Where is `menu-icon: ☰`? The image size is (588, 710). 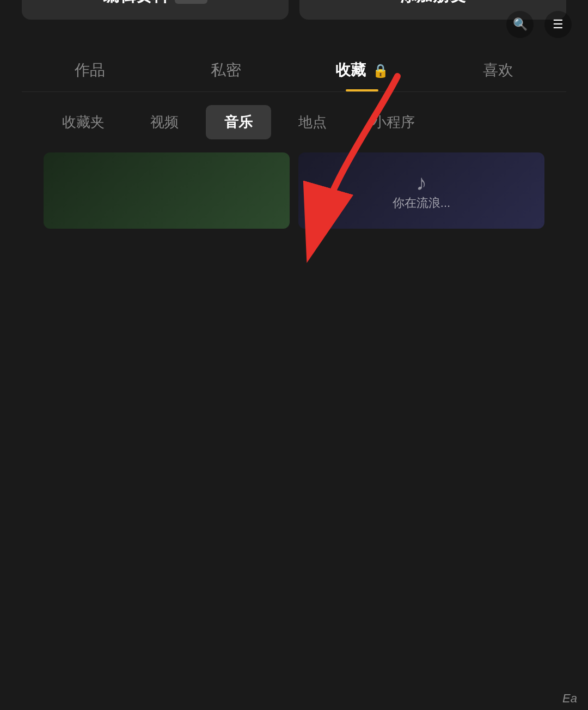
menu-icon: ☰ is located at coordinates (558, 25).